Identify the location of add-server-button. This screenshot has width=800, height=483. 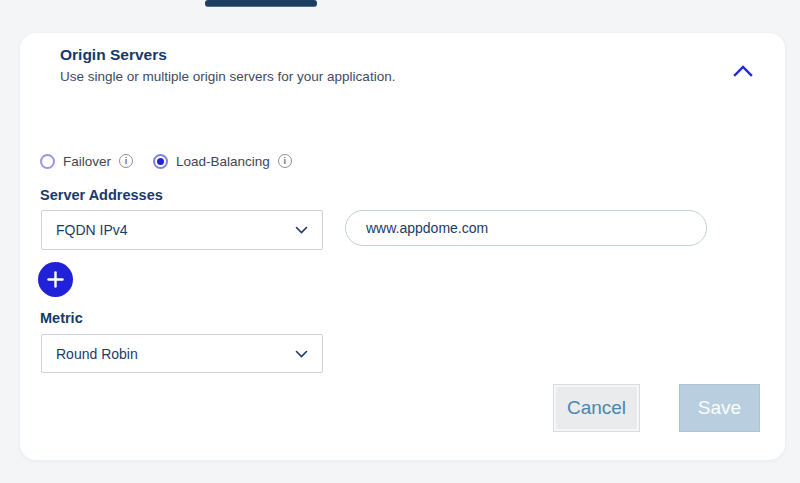
(56, 280).